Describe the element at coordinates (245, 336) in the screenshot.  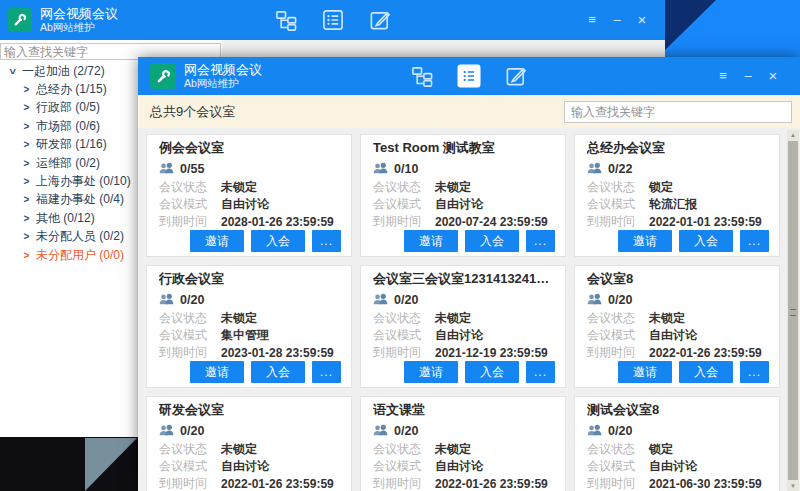
I see `mode-value: 集中管理` at that location.